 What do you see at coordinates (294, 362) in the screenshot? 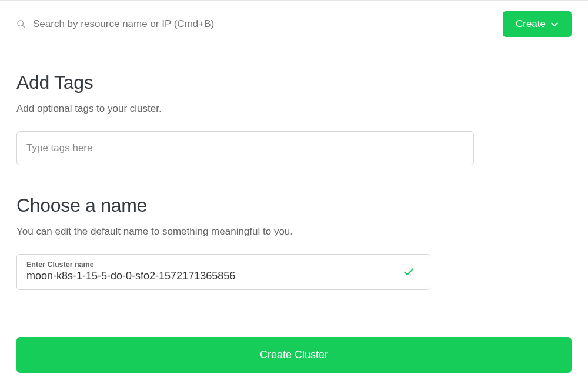
I see `footer: Create Cluster` at bounding box center [294, 362].